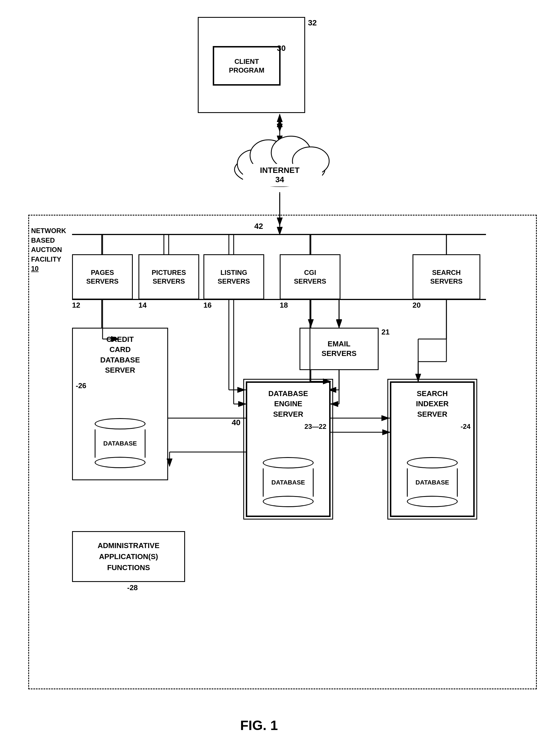 This screenshot has width=560, height=756. What do you see at coordinates (207, 305) in the screenshot?
I see `ref-16: 16` at bounding box center [207, 305].